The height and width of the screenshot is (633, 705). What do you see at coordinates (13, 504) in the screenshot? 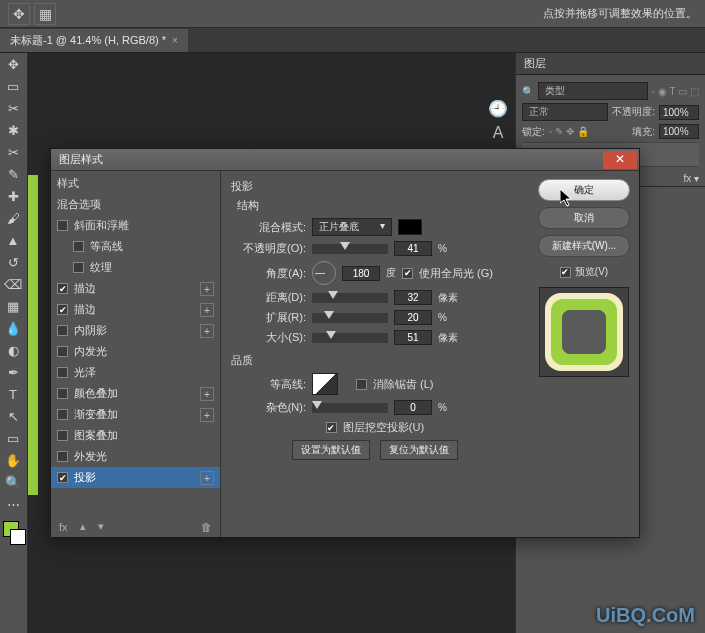
I see `more-tools: ⋯` at bounding box center [13, 504].